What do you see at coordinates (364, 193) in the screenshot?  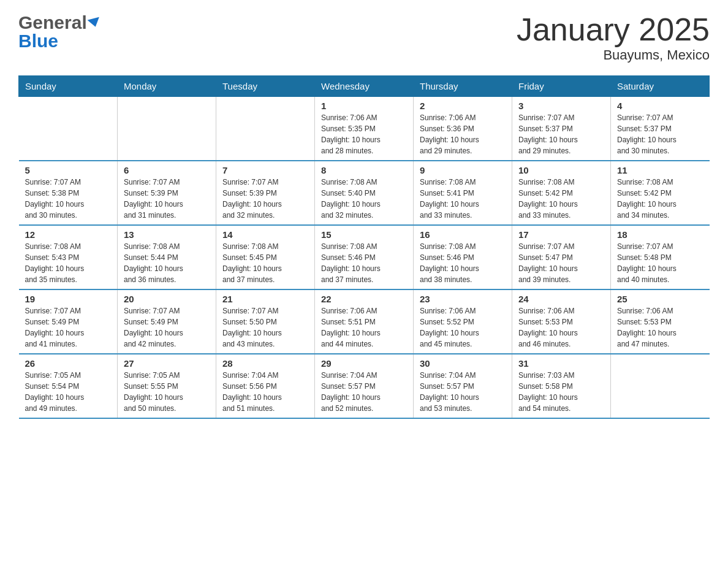 I see `calendar-week-row: 5Sunrise: 7:07 AM Sunset: 5:38 PM Daylig…` at bounding box center [364, 193].